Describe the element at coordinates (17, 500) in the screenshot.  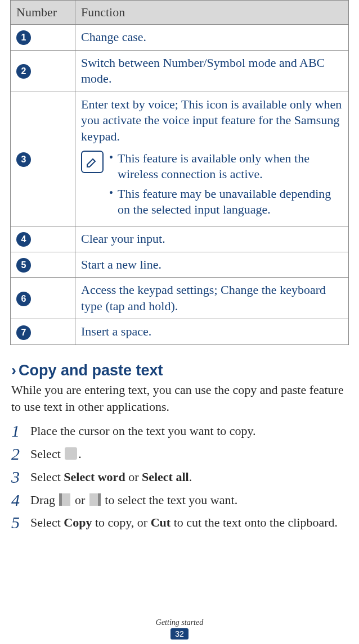
I see `step-number: 4` at that location.